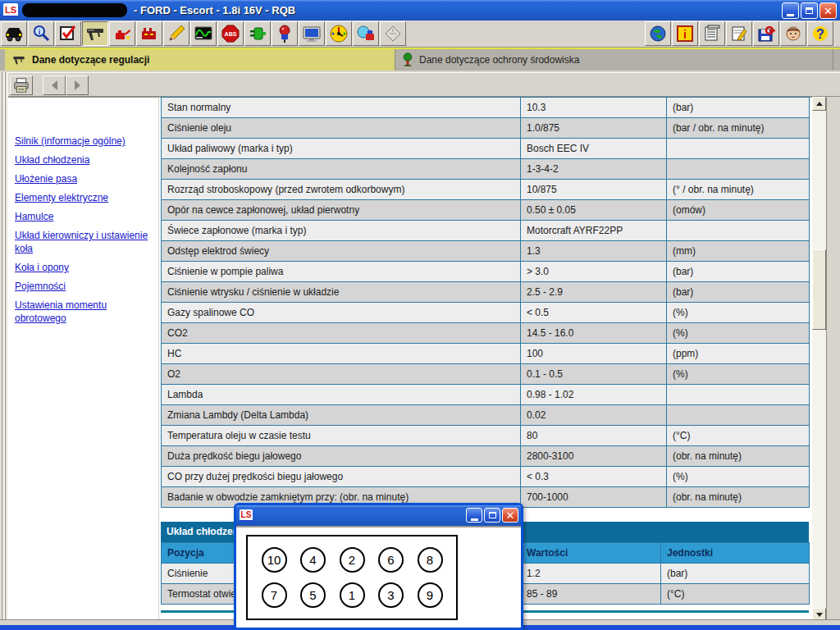  I want to click on forward-button, so click(77, 85).